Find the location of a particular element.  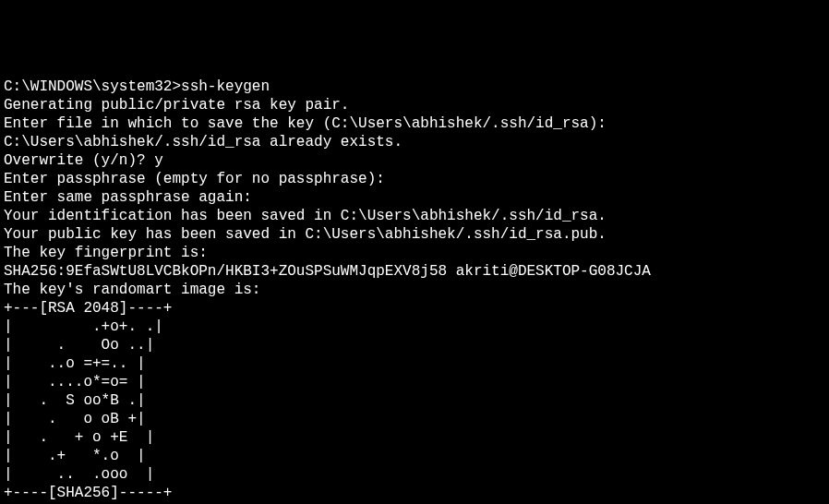

terminal-line: Enter file in which to save the key (C:\… is located at coordinates (414, 124).